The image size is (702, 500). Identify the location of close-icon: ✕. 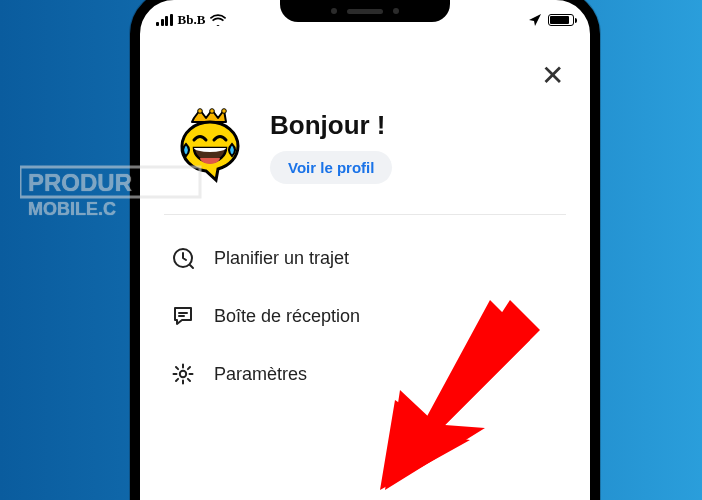
(552, 76).